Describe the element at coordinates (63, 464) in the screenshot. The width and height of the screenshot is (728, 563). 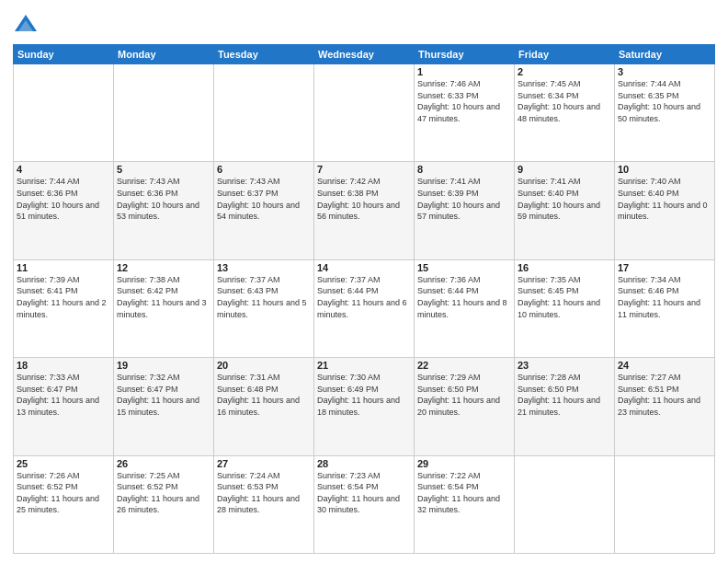
I see `day-number: 25` at that location.